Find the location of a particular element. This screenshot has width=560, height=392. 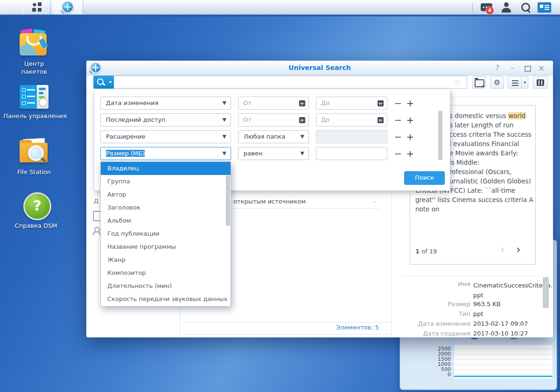

list-view-dropdown: ▾ is located at coordinates (525, 82).